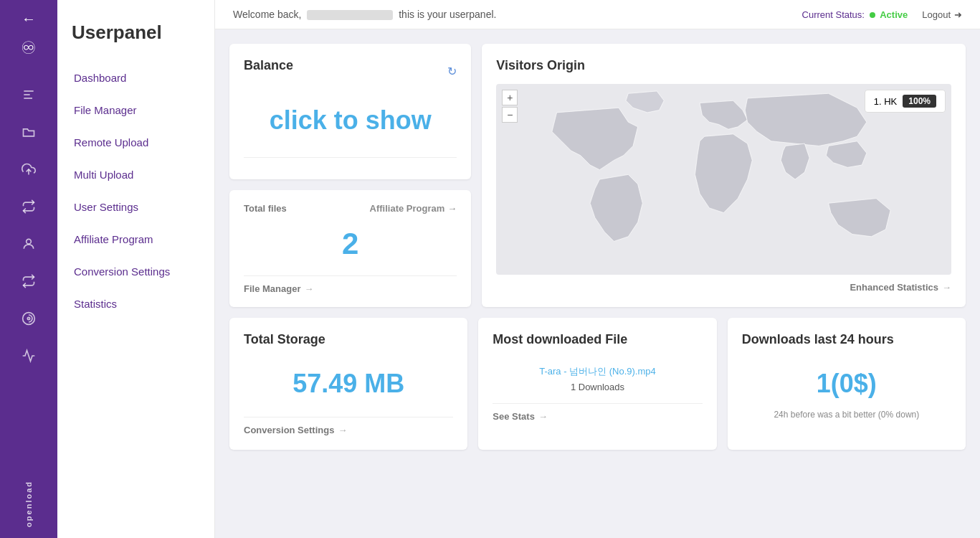 The image size is (980, 538). I want to click on header-right: Current Status: Active Logout ➜, so click(882, 14).